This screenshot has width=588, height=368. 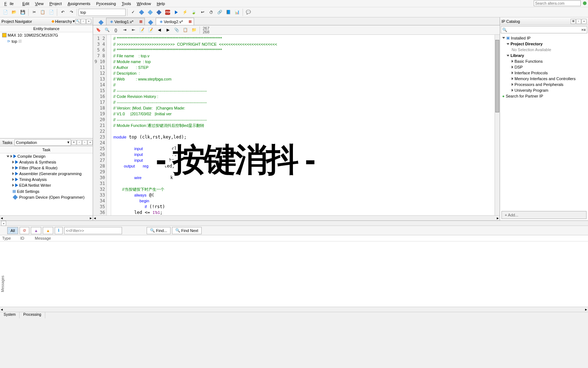 What do you see at coordinates (85, 142) in the screenshot?
I see `tasks-opt3-icon: ▫` at bounding box center [85, 142].